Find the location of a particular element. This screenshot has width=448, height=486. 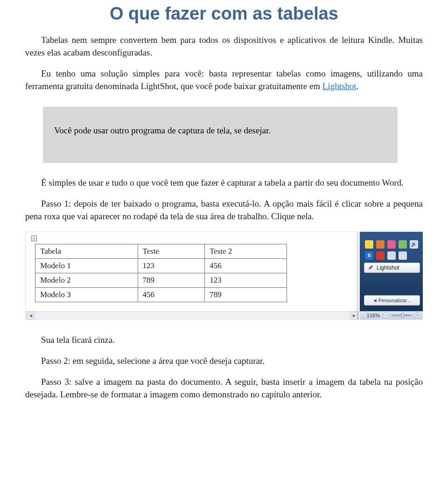

lightshot-label: Lightshot is located at coordinates (388, 268).